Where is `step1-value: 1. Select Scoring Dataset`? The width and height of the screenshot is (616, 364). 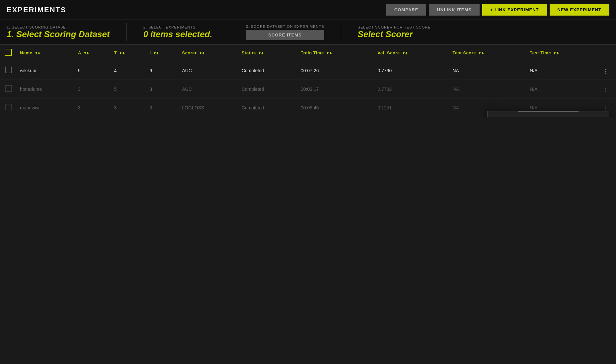
step1-value: 1. Select Scoring Dataset is located at coordinates (58, 34).